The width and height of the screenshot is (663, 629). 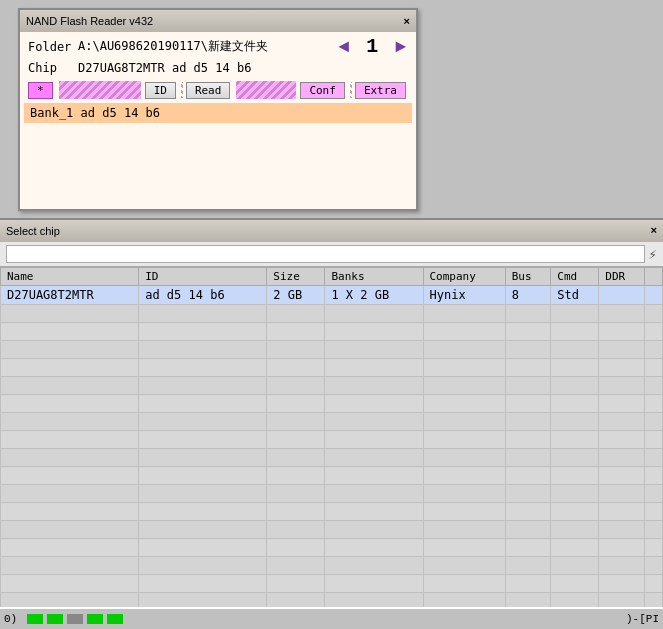 What do you see at coordinates (160, 90) in the screenshot?
I see `id-button: ID` at bounding box center [160, 90].